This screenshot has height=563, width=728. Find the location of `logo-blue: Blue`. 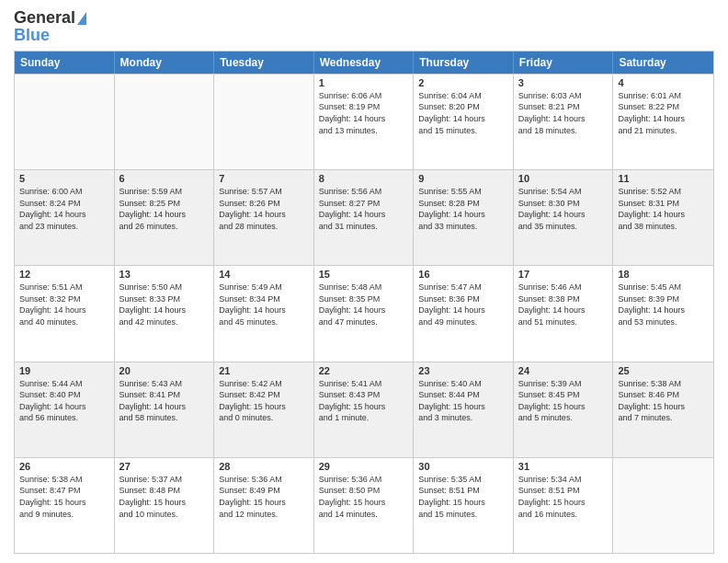

logo-blue: Blue is located at coordinates (31, 35).